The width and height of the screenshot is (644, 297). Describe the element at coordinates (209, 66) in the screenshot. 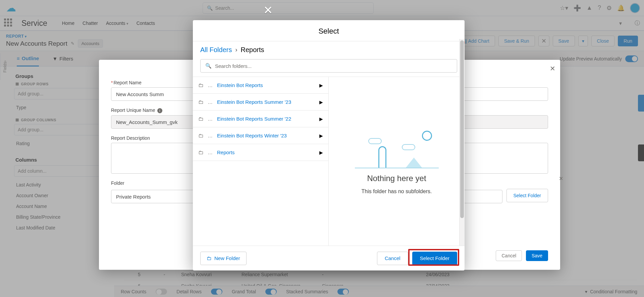

I see `search-icon: 🔍` at that location.